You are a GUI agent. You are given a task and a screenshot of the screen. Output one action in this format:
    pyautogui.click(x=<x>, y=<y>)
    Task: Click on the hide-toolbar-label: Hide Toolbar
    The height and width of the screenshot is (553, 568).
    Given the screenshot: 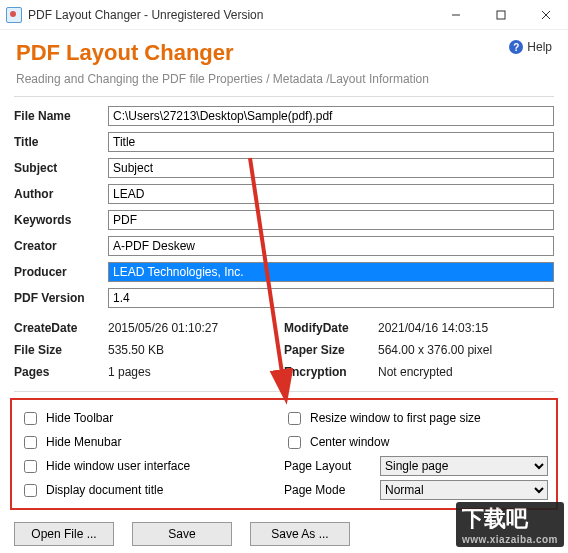 What is the action you would take?
    pyautogui.click(x=80, y=418)
    